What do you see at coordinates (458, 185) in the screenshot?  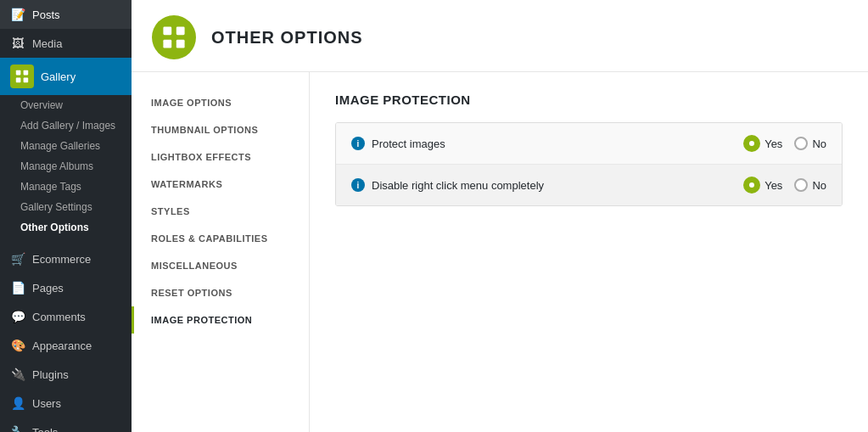 I see `disable-right-click-label: Disable right click menu completely` at bounding box center [458, 185].